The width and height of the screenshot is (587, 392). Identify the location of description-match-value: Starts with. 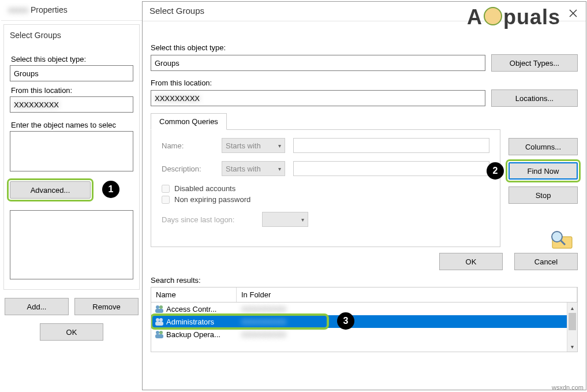
(244, 169).